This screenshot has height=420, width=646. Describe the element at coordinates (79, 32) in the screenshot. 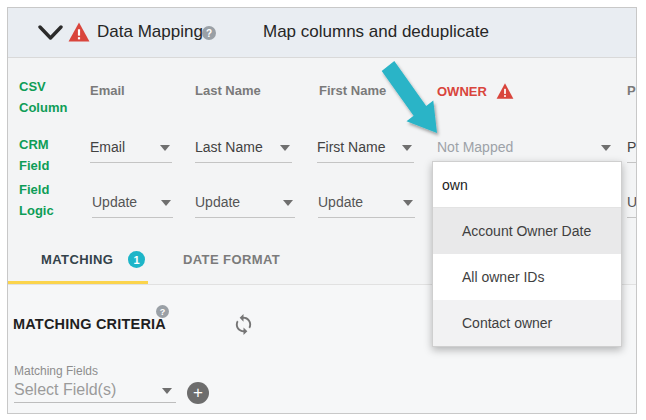

I see `warning-icon` at that location.